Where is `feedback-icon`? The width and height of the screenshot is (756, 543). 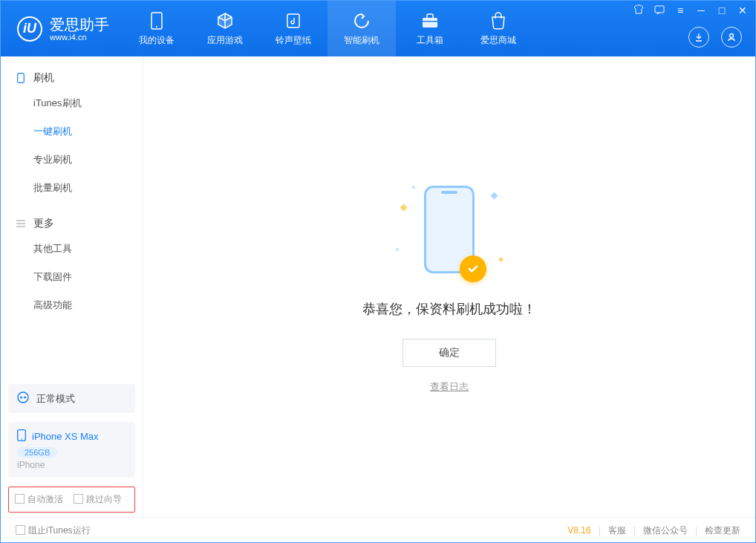
feedback-icon is located at coordinates (659, 10).